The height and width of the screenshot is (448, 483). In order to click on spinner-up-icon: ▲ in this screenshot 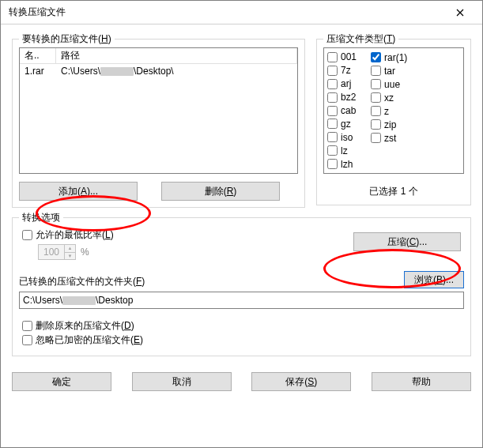, I will do `click(70, 249)`.